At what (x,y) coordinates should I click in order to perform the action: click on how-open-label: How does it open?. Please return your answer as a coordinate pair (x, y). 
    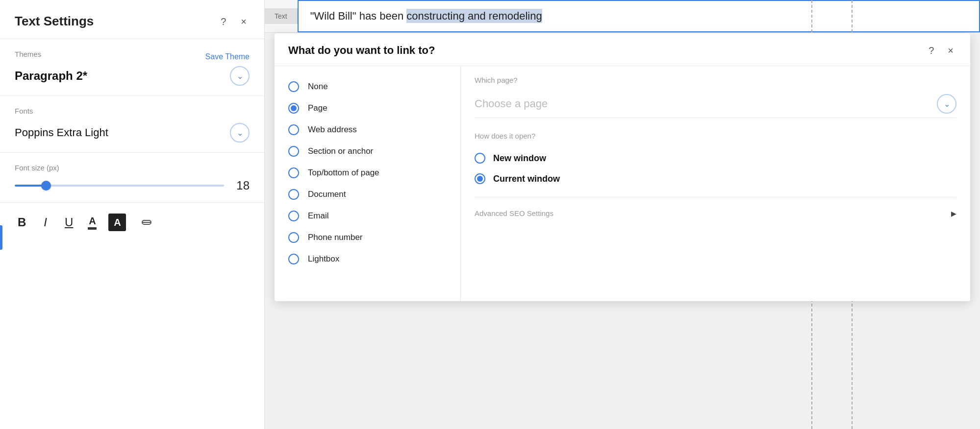
    Looking at the image, I should click on (716, 136).